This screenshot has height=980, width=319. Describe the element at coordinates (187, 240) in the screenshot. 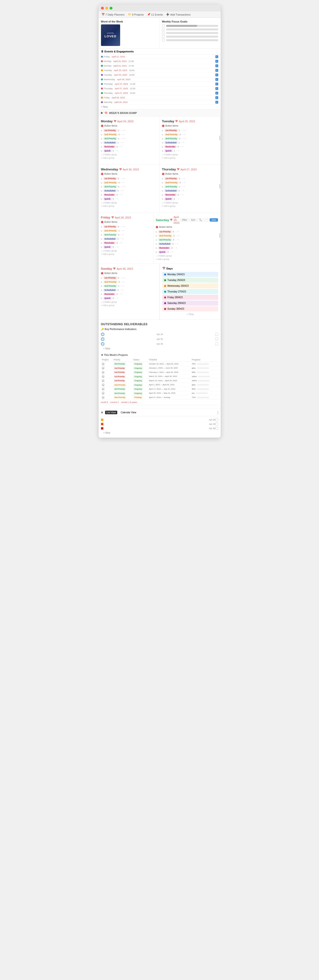

I see `priority-group: ▶ 3rd Priority 9 ··· +` at that location.